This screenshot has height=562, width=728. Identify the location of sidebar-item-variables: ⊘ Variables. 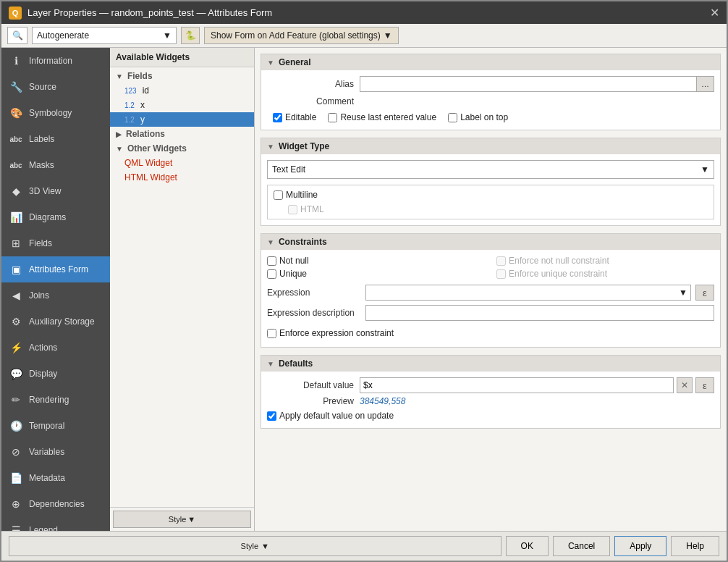
(56, 452).